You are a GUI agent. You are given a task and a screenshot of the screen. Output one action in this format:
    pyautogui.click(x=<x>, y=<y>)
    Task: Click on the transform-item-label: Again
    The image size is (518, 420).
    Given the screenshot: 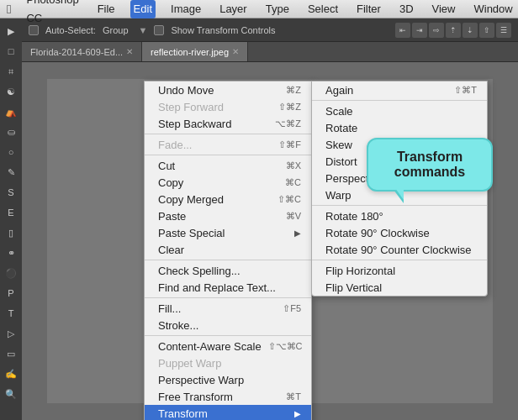 What is the action you would take?
    pyautogui.click(x=387, y=91)
    